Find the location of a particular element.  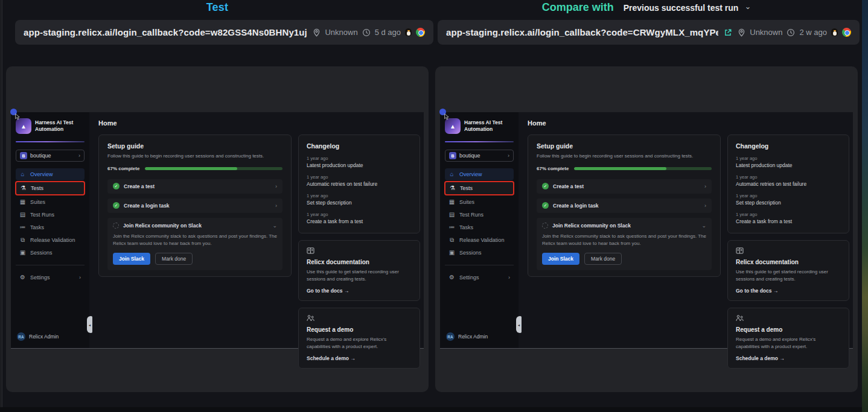

sidebar-item-label: Suites is located at coordinates (37, 202).